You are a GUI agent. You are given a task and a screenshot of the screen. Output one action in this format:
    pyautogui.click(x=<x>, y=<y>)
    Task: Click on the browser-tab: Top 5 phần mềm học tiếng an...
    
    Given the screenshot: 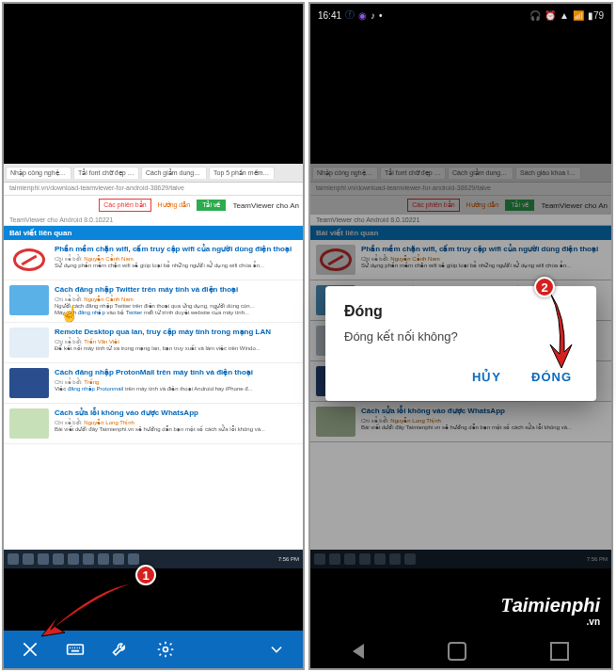 What is the action you would take?
    pyautogui.click(x=242, y=173)
    